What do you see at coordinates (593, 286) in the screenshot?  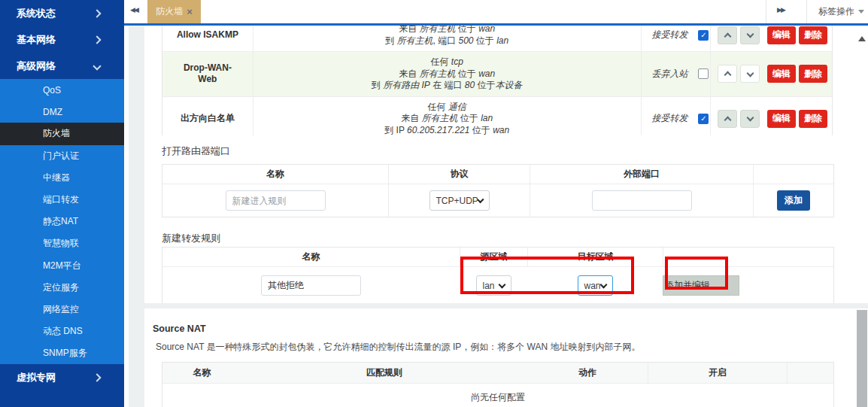 I see `dest-zone-value: wan` at bounding box center [593, 286].